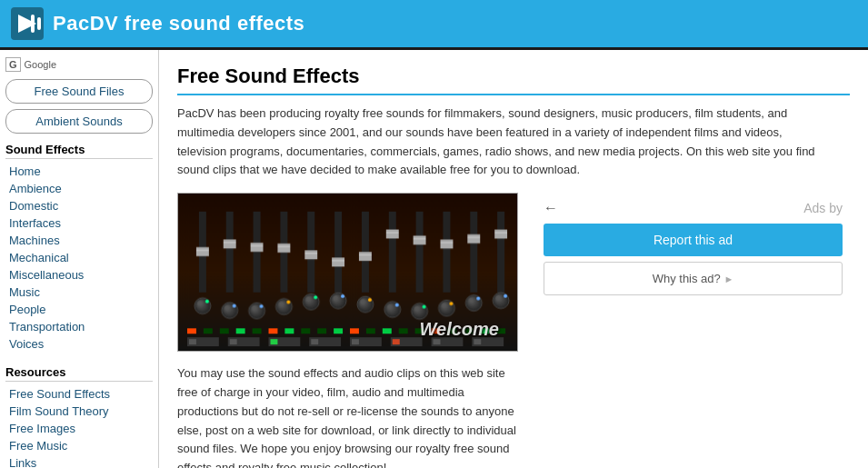 This screenshot has width=868, height=468. Describe the element at coordinates (347, 273) in the screenshot. I see `mixer-image: Welcome` at that location.